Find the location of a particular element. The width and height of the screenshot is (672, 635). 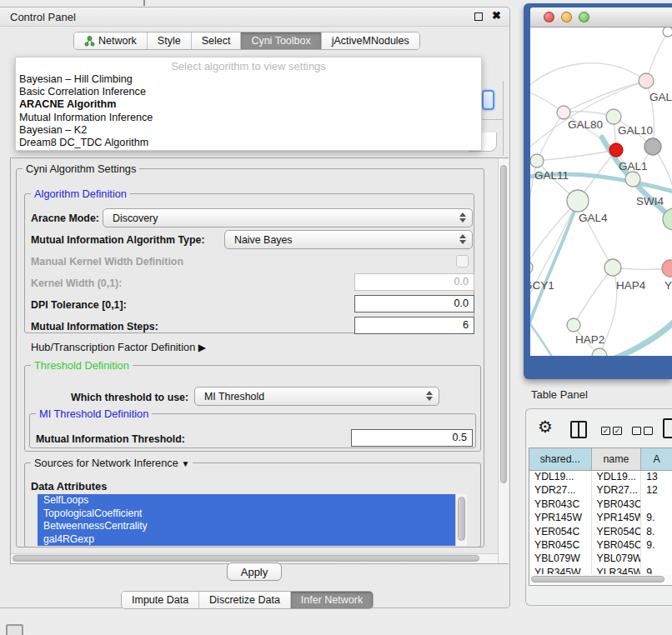

network-node-y is located at coordinates (667, 268).